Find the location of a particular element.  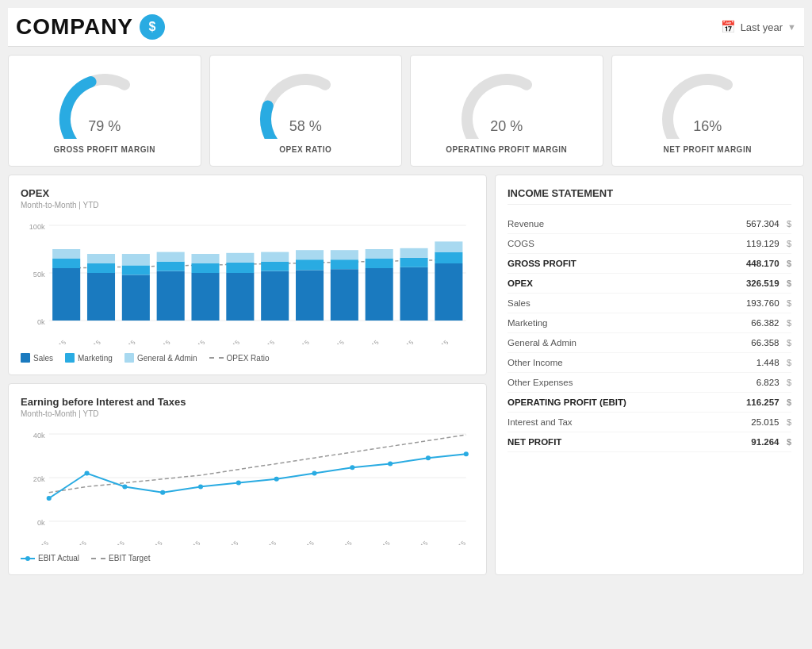

income-label: COGS is located at coordinates (521, 244).